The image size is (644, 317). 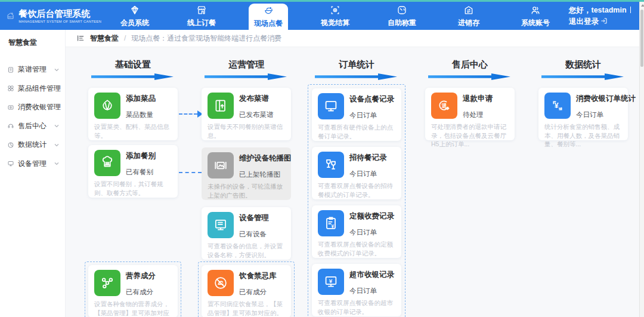 What do you see at coordinates (254, 234) in the screenshot?
I see `card-stat-link: 已有设备` at bounding box center [254, 234].